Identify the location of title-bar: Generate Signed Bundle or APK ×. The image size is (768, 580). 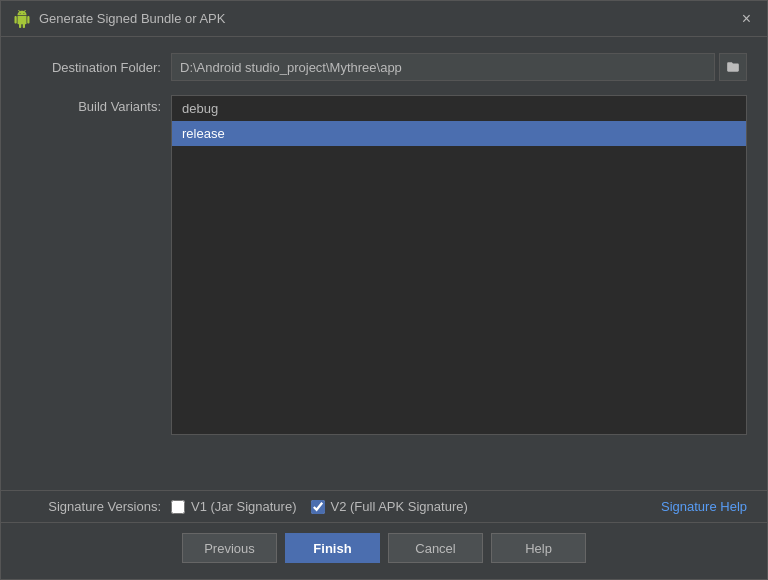
(384, 19).